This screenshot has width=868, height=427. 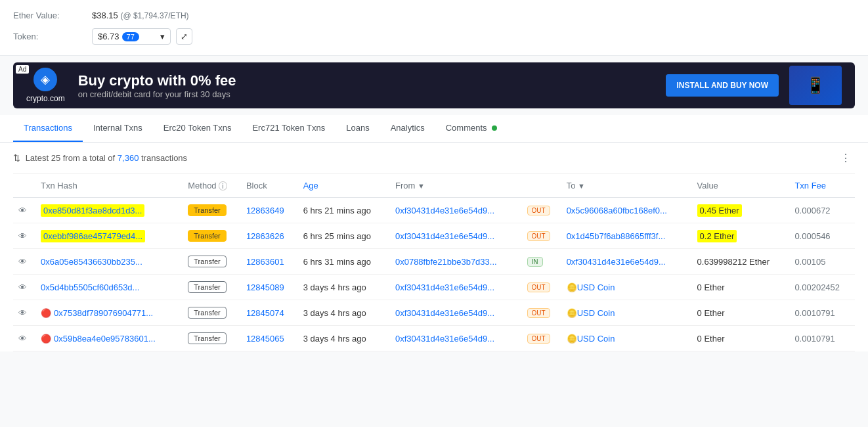 What do you see at coordinates (131, 37) in the screenshot?
I see `token-badge: 77` at bounding box center [131, 37].